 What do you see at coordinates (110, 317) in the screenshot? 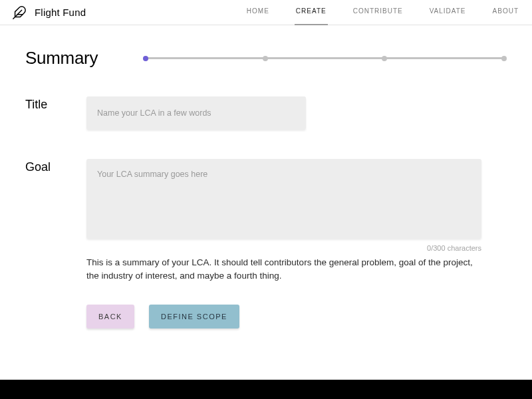
I see `back-button: BACK` at bounding box center [110, 317].